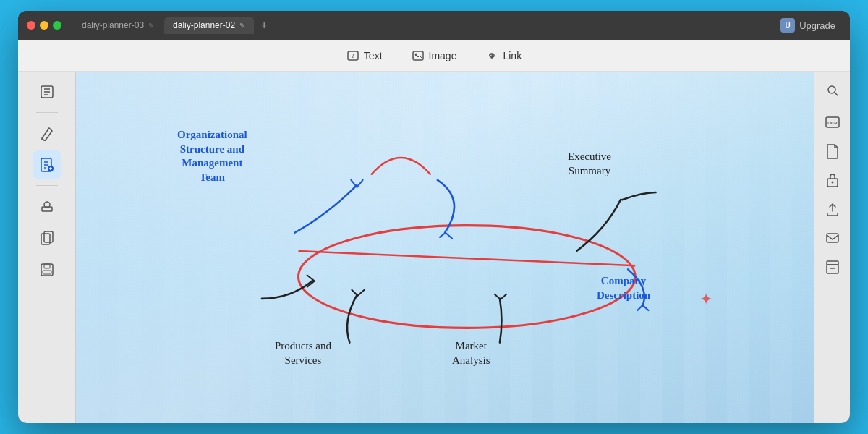 Image resolution: width=868 pixels, height=434 pixels. I want to click on toolbar: T Text Image Lin, so click(434, 56).